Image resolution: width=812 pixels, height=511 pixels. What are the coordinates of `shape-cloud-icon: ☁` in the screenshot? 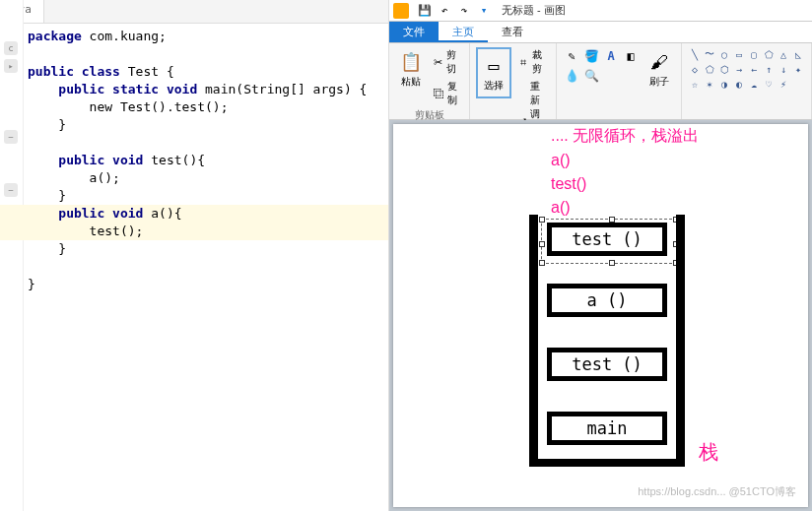 It's located at (754, 84).